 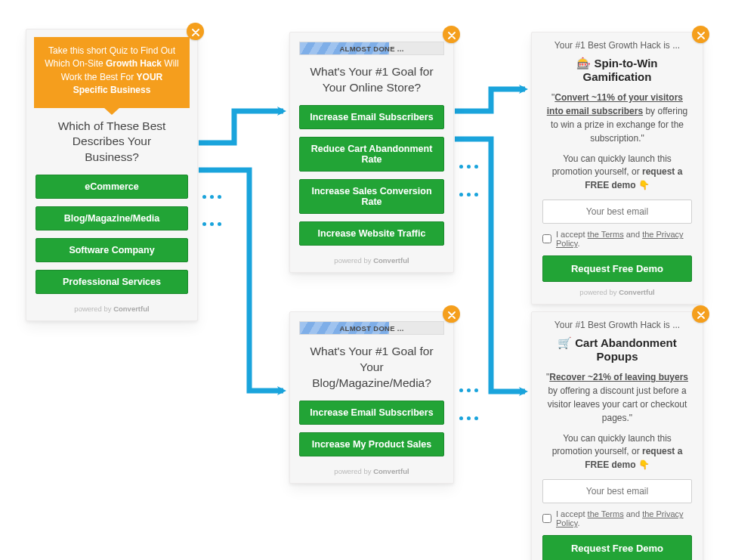 I want to click on result-card-cart-abandonment: Your #1 Best Growth Hack is ... 🛒Cart Ab…, so click(x=617, y=435).